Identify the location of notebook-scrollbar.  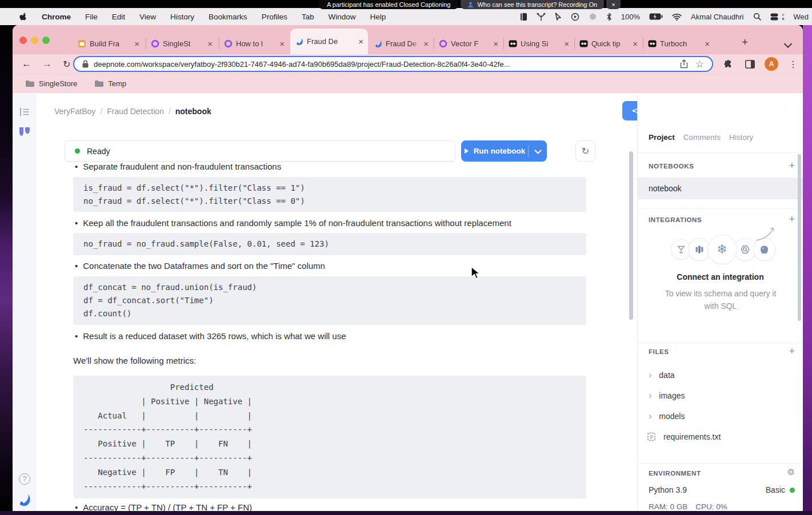
(631, 235).